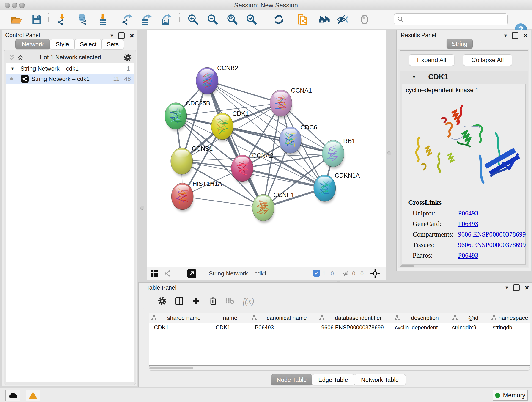 The width and height of the screenshot is (532, 402). I want to click on network-node-CCNE1, so click(263, 209).